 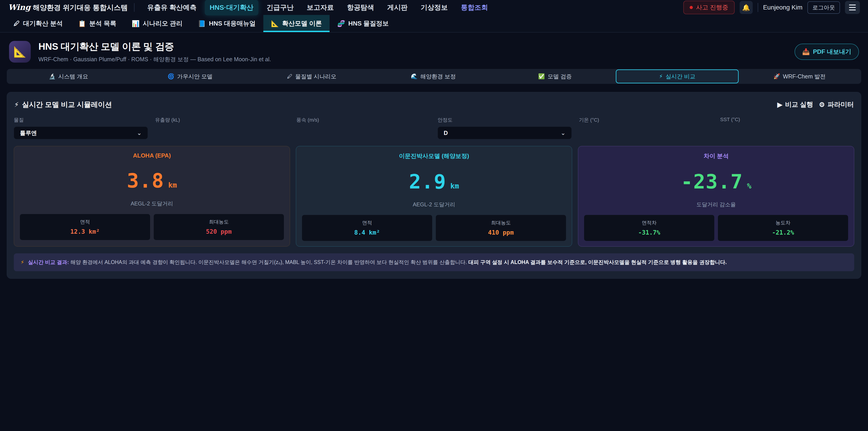 What do you see at coordinates (783, 7) in the screenshot?
I see `user-name: Eunjeong Kim` at bounding box center [783, 7].